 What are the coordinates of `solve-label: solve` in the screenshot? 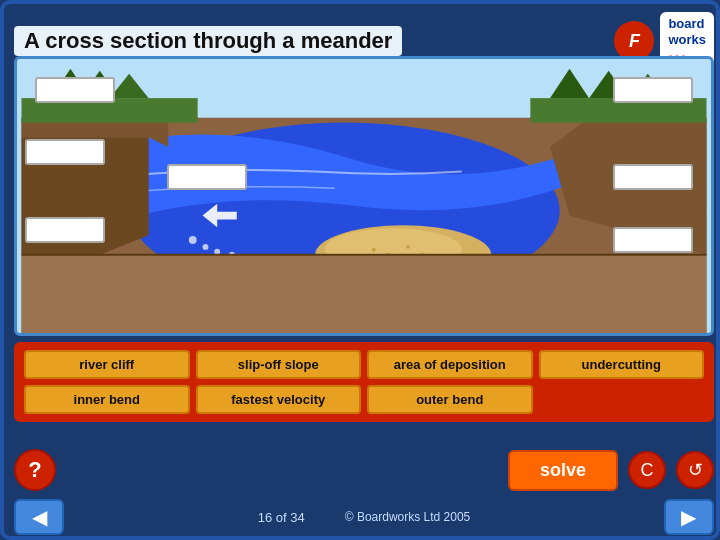 It's located at (563, 470).